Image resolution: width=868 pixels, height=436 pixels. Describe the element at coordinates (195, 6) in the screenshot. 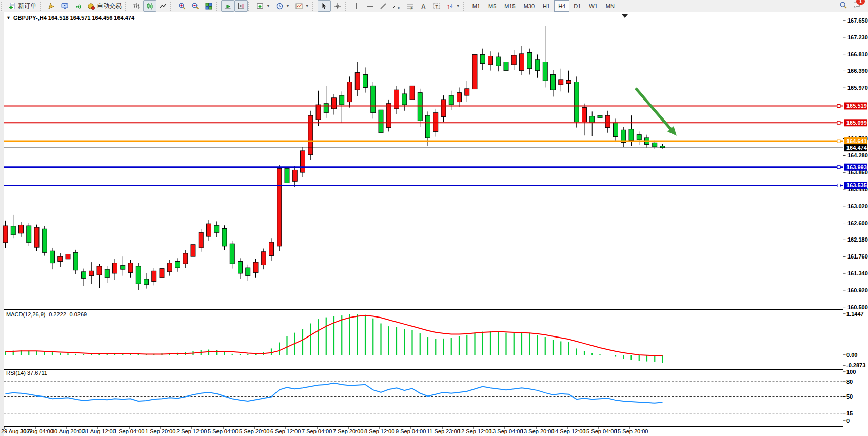

I see `zoom-out-button` at that location.